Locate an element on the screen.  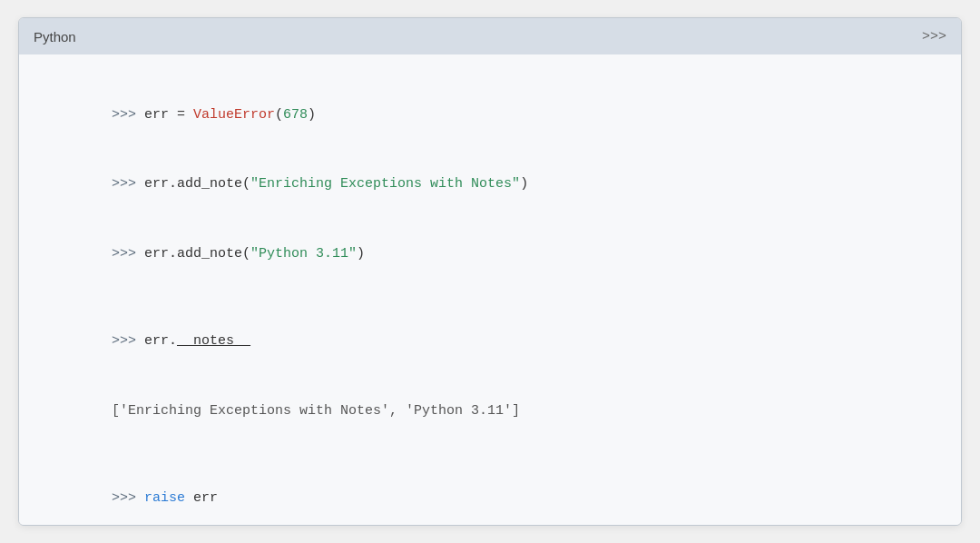
repl-line: >>> err.add_note("Enriching Exceptions w… is located at coordinates (490, 185).